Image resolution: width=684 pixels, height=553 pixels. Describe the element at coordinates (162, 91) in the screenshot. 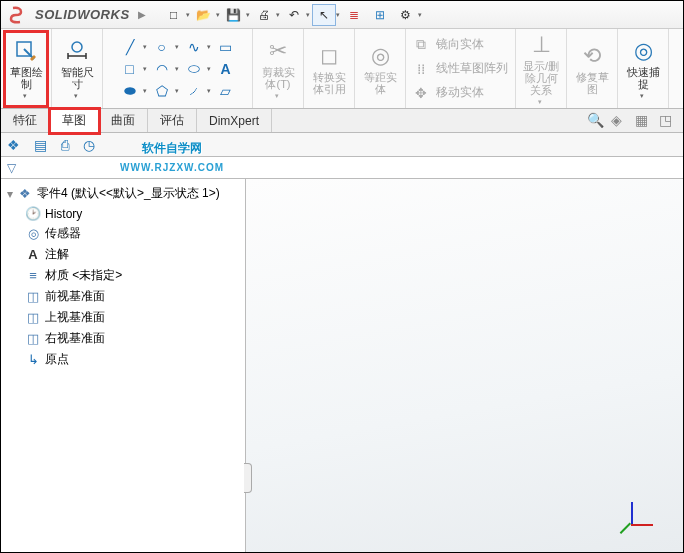

I see `polygon-icon: ⬠` at that location.